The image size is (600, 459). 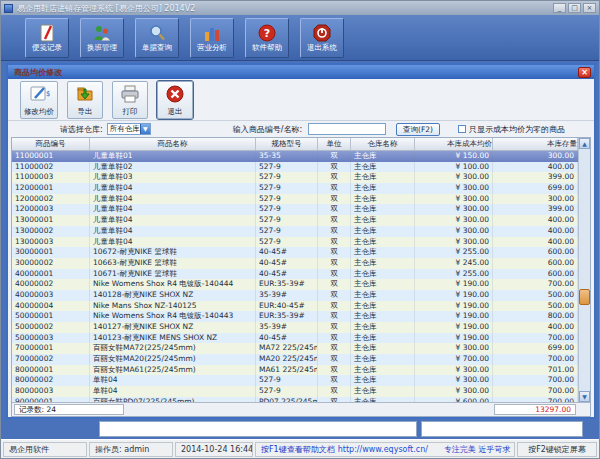 What do you see at coordinates (454, 296) in the screenshot?
I see `table-cell: ¥ 190.00` at bounding box center [454, 296].